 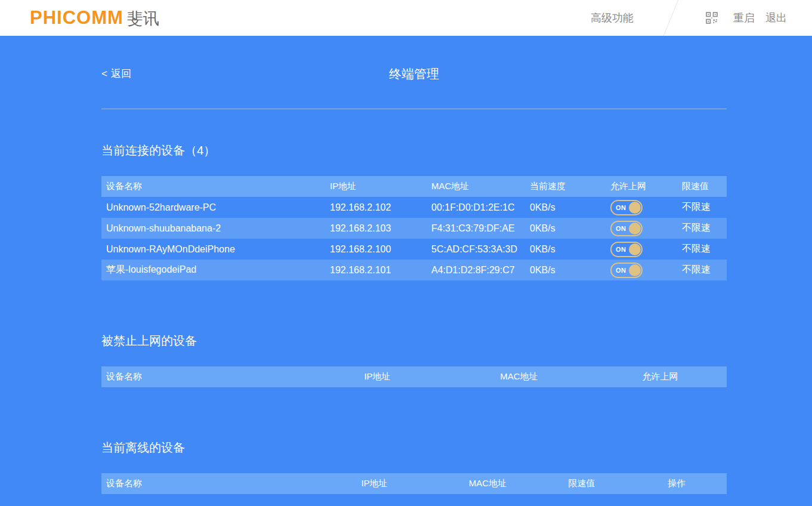 I want to click on mac-address-cell: F4:31:C3:79:DF:AE, so click(x=476, y=229).